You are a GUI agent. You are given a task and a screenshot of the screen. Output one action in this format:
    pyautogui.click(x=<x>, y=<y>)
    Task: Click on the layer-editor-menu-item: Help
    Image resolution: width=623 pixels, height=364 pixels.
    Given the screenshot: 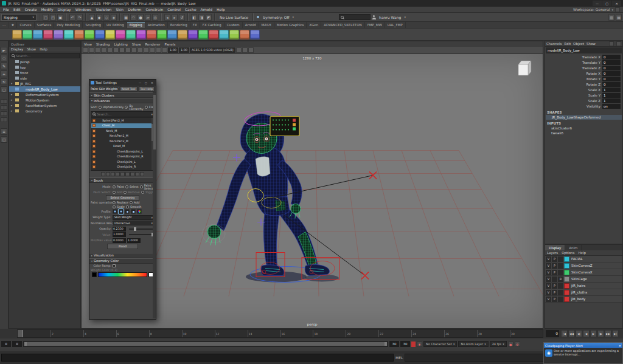 What is the action you would take?
    pyautogui.click(x=582, y=253)
    